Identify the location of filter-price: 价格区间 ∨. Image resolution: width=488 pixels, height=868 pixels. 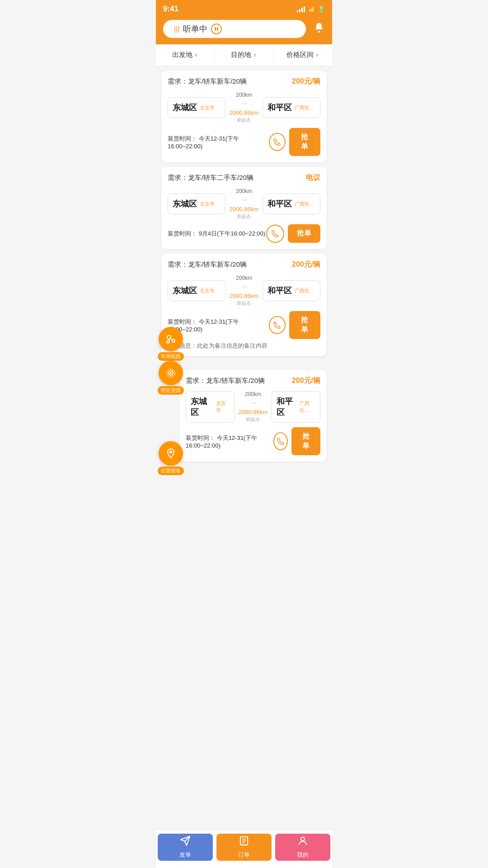
(303, 55).